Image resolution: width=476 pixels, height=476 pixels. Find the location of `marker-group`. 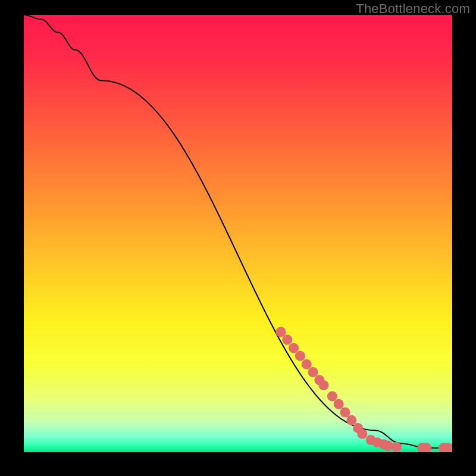

marker-group is located at coordinates (364, 389).